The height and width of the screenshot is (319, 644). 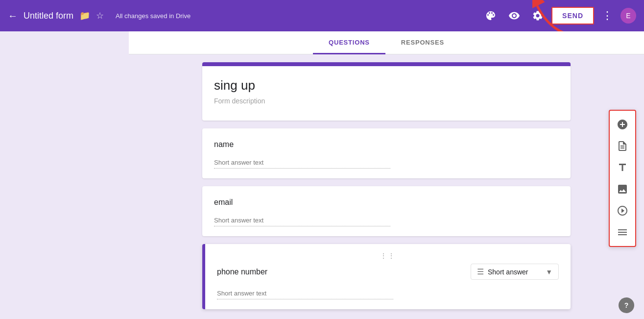 I want to click on folder-icon: 📁, so click(x=85, y=16).